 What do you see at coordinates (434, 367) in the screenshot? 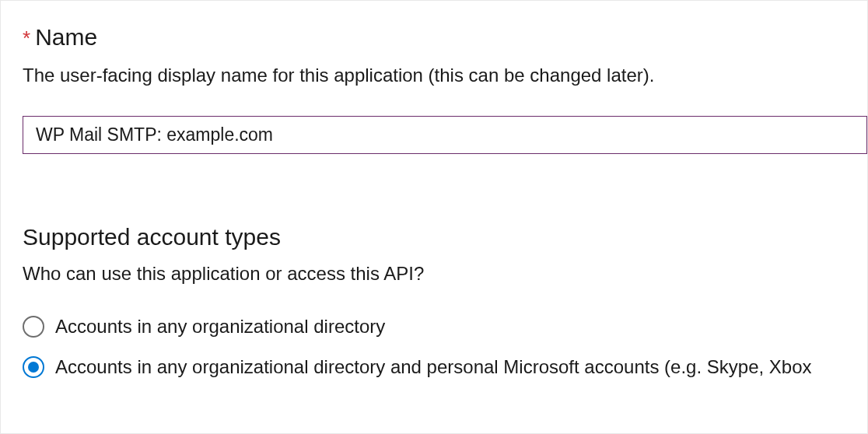
I see `radio-label-org-and-personal: Accounts in any organizational directory…` at bounding box center [434, 367].